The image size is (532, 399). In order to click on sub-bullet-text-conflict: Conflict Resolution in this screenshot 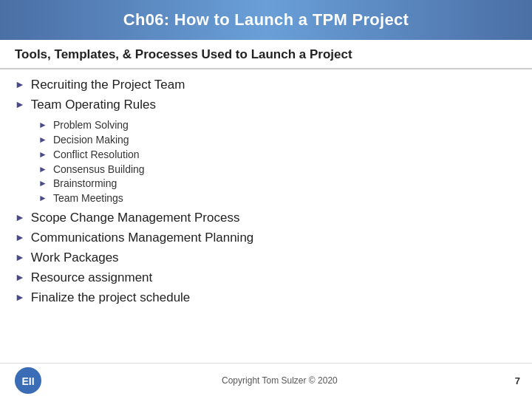, I will do `click(96, 155)`.